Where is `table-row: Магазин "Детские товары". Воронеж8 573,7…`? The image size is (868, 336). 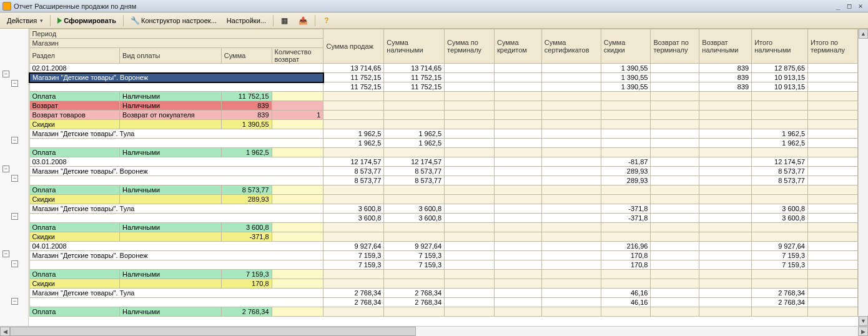
table-row: Магазин "Детские товары". Воронеж8 573,7… is located at coordinates (443, 171).